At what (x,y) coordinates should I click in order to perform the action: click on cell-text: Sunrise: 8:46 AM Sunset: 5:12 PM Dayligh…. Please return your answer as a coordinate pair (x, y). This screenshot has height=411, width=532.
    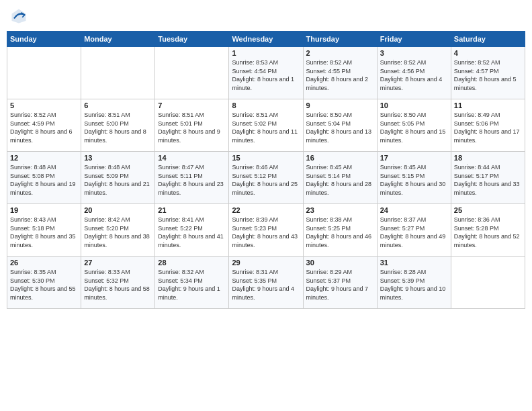
    Looking at the image, I should click on (266, 180).